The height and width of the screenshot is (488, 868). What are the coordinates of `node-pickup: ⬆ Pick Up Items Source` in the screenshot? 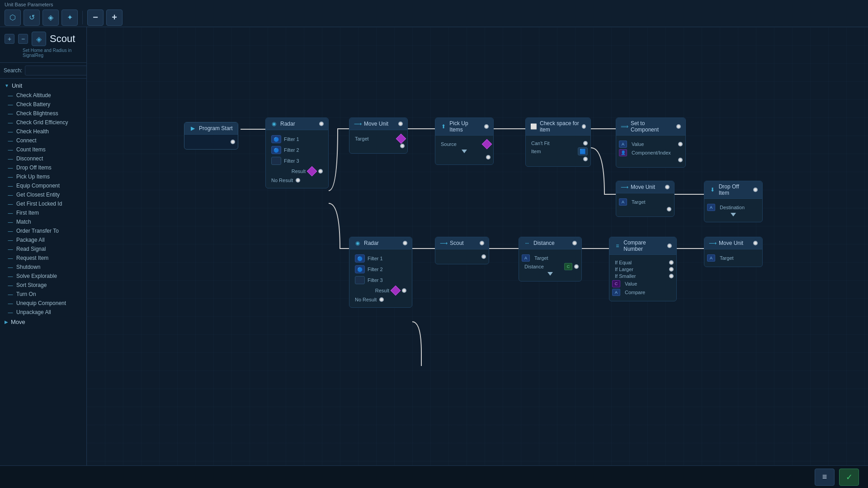 It's located at (464, 141).